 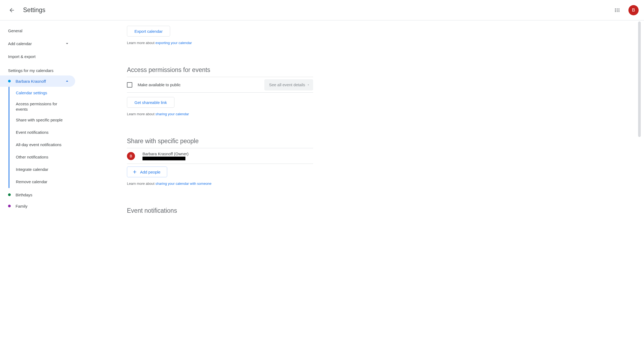 I want to click on sidebar-sub-list: Calendar settings Access permissions for…, so click(x=42, y=138).